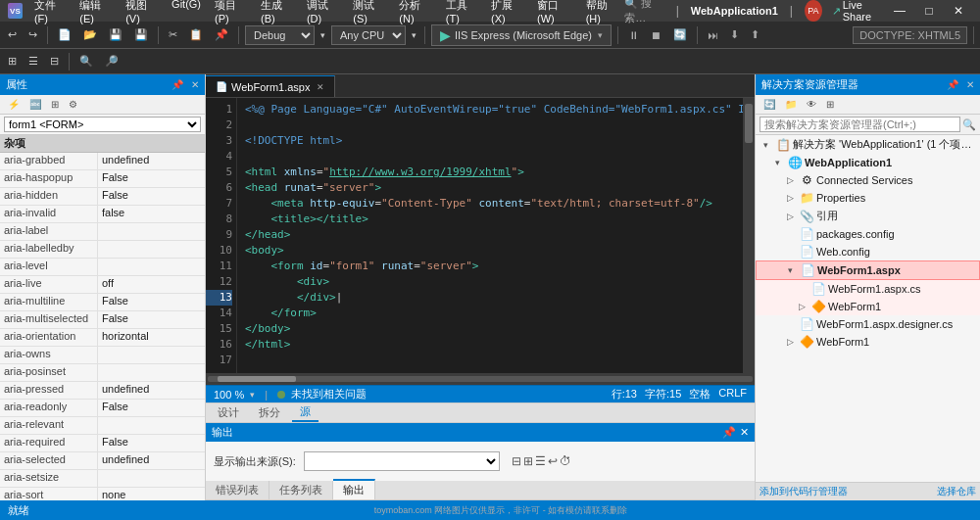  What do you see at coordinates (90, 35) in the screenshot?
I see `open-btn: 📂` at bounding box center [90, 35].